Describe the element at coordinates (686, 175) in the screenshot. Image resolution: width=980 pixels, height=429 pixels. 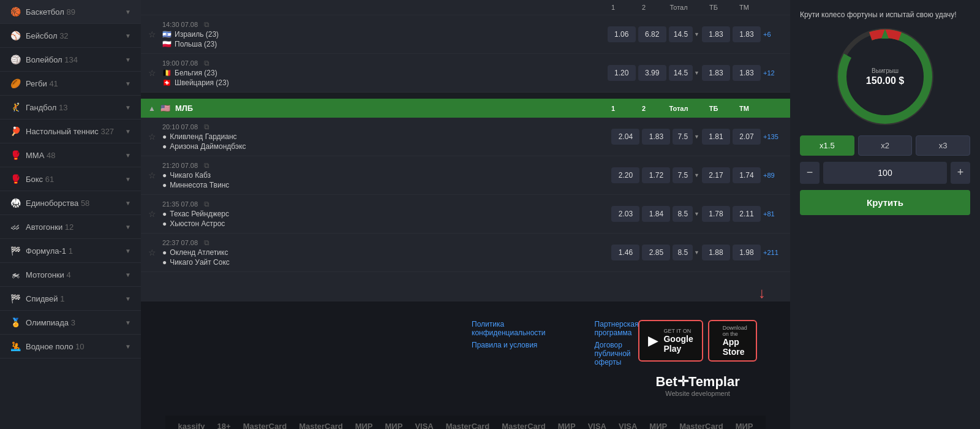
I see `mlb-total-1: 7.5 ▼` at that location.